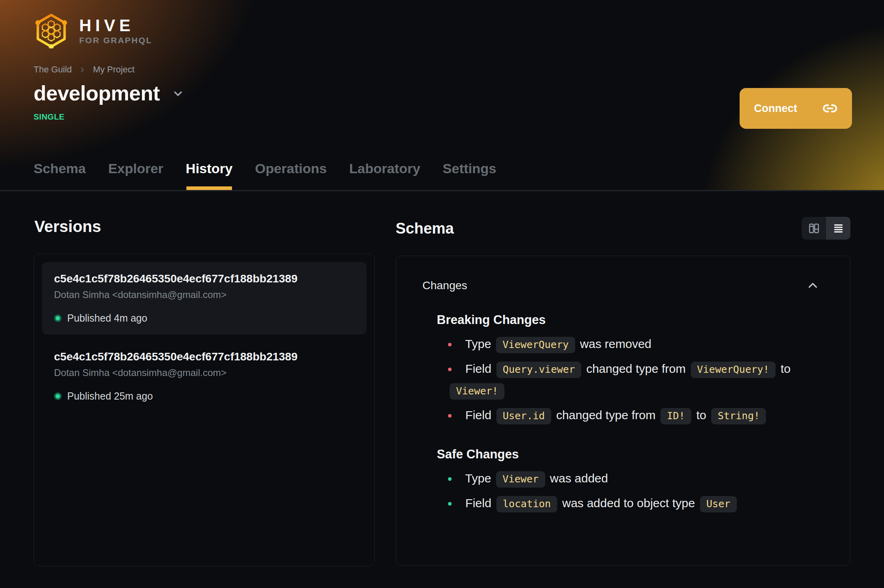  What do you see at coordinates (620, 380) in the screenshot?
I see `breaking-changes-list: Type ViewerQuery was removed Field Query…` at bounding box center [620, 380].